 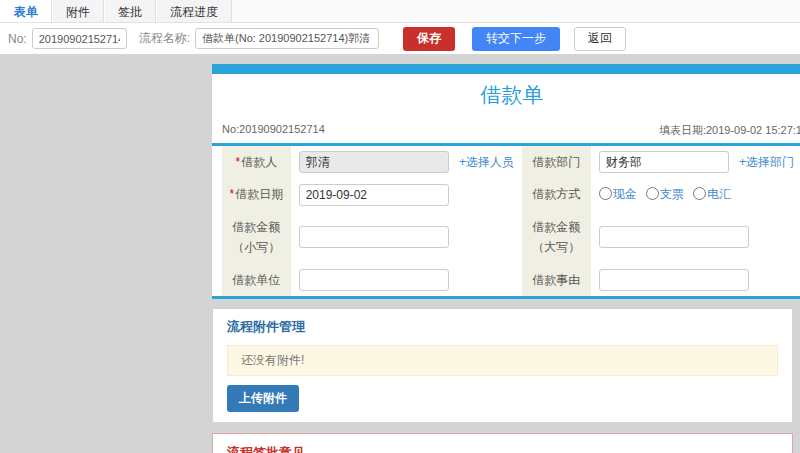 What do you see at coordinates (506, 133) in the screenshot?
I see `doc-meta-row: No:20190902152714 填表日期:2019-09-02 15:27:…` at bounding box center [506, 133].